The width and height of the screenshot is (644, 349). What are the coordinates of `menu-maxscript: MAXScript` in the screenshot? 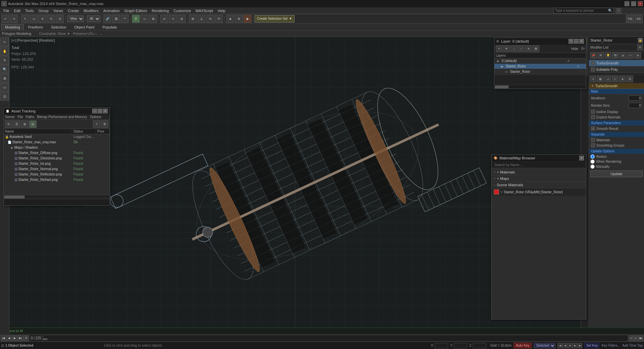 It's located at (204, 11).